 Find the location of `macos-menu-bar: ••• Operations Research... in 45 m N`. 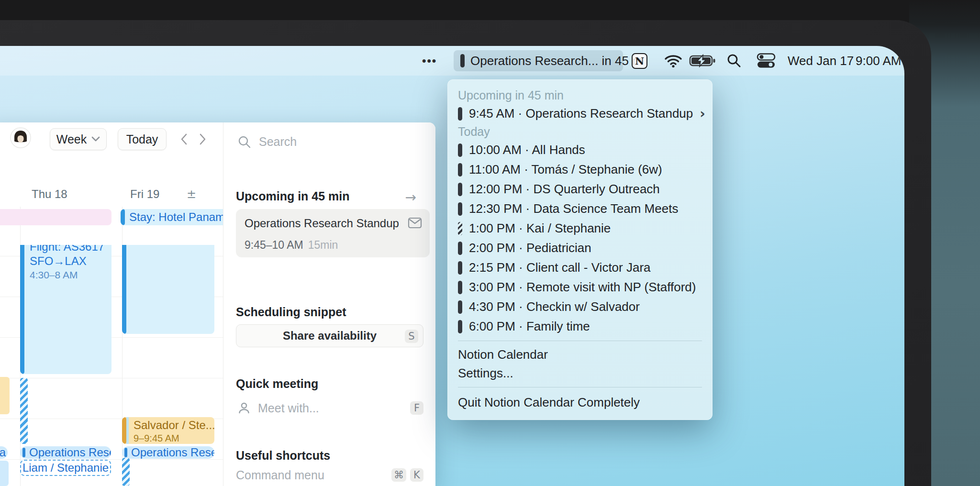

macos-menu-bar: ••• Operations Research... in 45 m N is located at coordinates (452, 61).